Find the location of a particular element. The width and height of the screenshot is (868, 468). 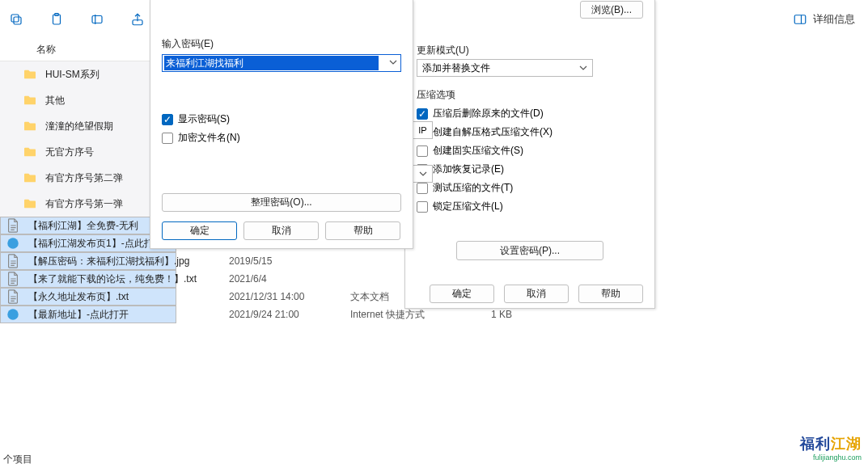

set-password-button: 设置密码(P)... is located at coordinates (530, 251).